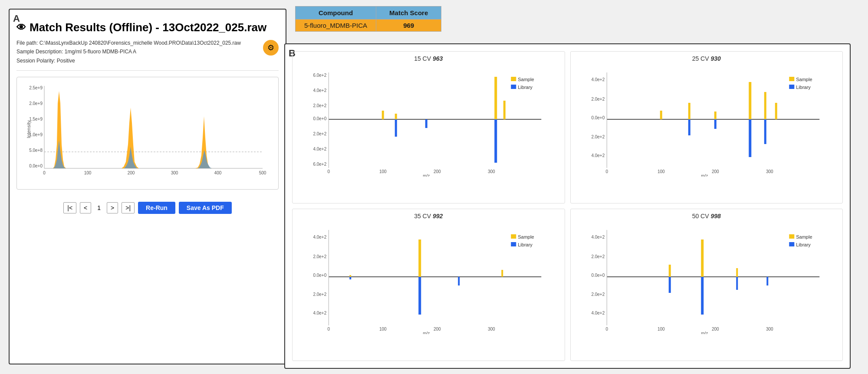 Image resolution: width=868 pixels, height=374 pixels. Describe the element at coordinates (70, 208) in the screenshot. I see `first-page-button: |<` at that location.